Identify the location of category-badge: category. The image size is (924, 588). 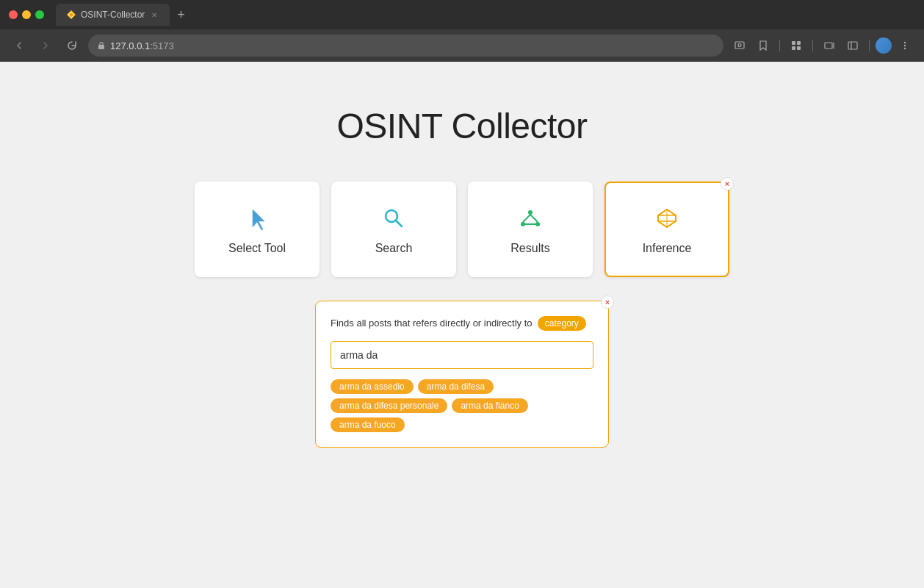
(562, 323).